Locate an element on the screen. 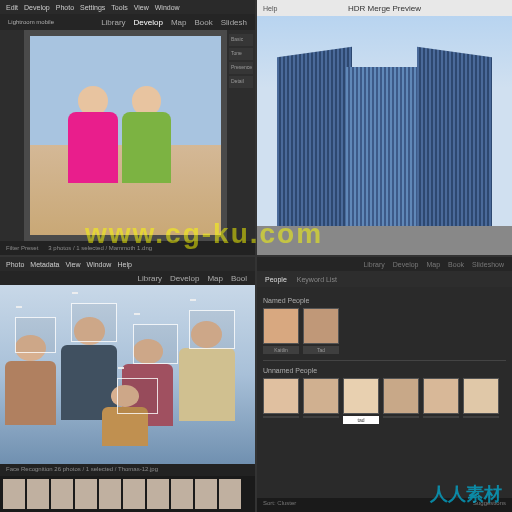  lightroom-mobile-label: Lightroom mobile is located at coordinates (31, 22).